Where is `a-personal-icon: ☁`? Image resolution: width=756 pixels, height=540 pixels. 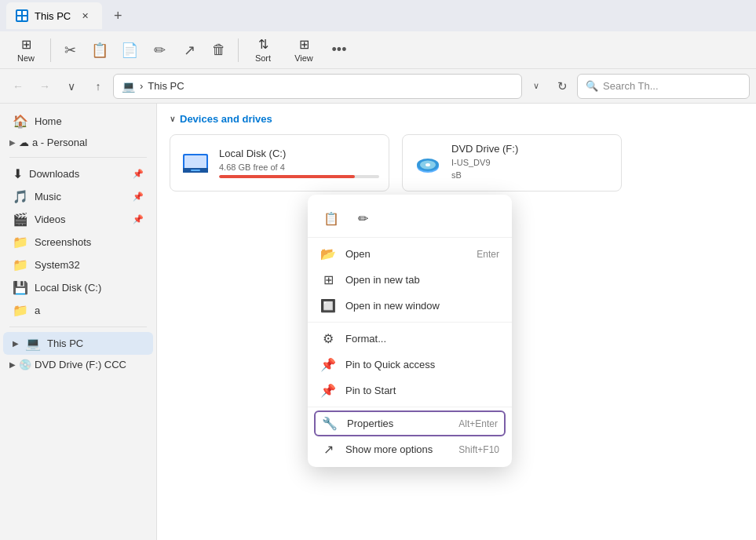 a-personal-icon: ☁ is located at coordinates (24, 143).